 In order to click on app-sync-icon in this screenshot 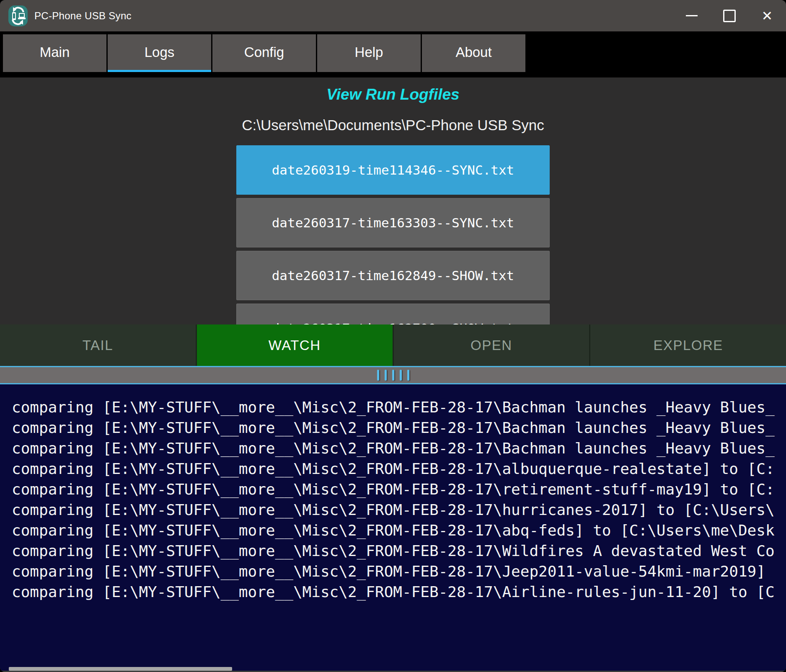, I will do `click(18, 16)`.